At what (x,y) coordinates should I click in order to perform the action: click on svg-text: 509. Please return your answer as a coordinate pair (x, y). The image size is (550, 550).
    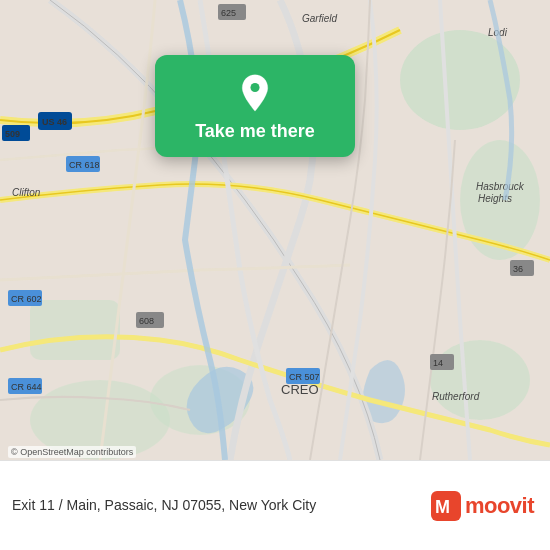
    Looking at the image, I should click on (12, 134).